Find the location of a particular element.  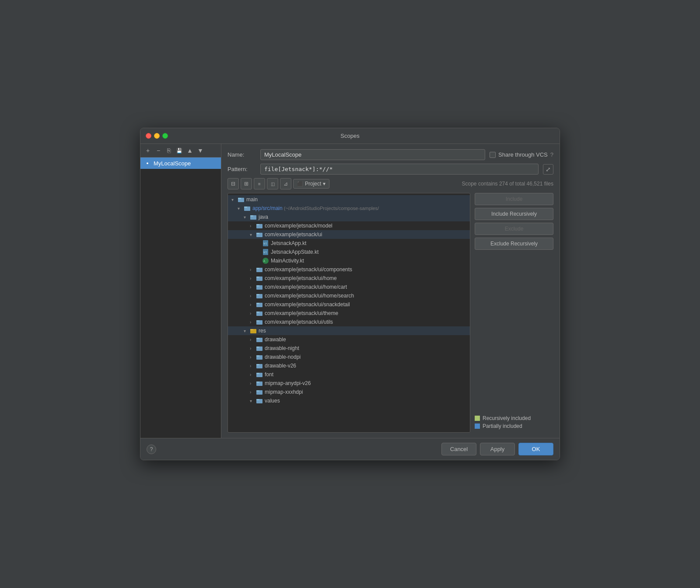

file-tree: ▾ main ▾ app/src/main (~/AndroidStu is located at coordinates (349, 313).